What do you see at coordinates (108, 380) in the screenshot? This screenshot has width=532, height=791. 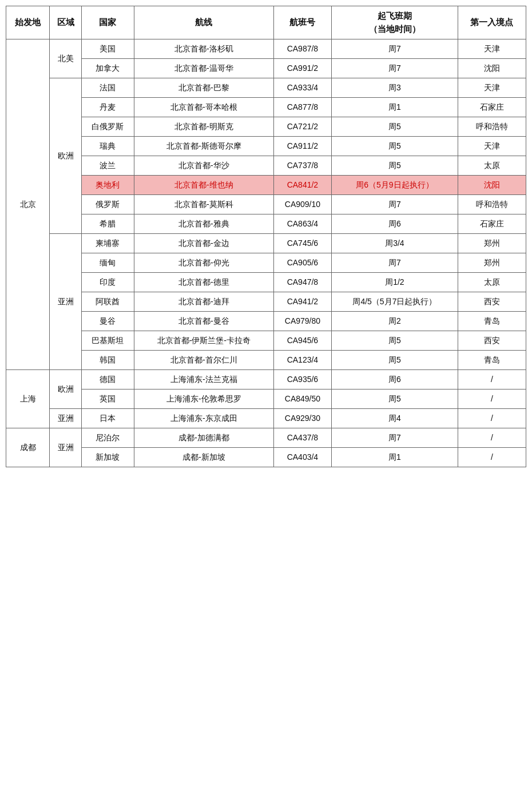 I see `cell-country: 德国` at bounding box center [108, 380].